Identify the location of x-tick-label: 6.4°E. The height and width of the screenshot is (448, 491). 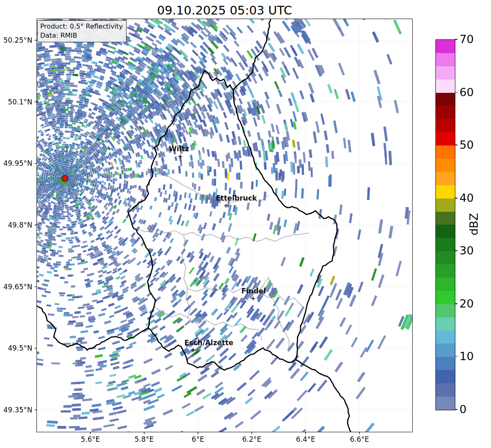
(306, 439).